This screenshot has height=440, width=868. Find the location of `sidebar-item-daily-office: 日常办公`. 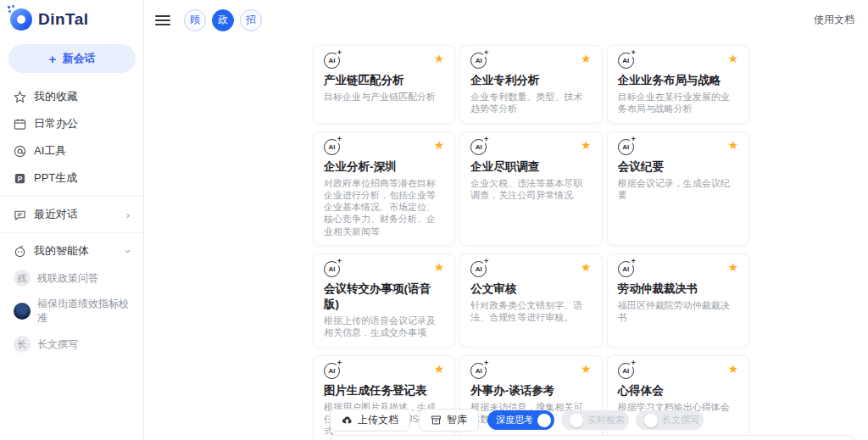

sidebar-item-daily-office: 日常办公 is located at coordinates (71, 124).